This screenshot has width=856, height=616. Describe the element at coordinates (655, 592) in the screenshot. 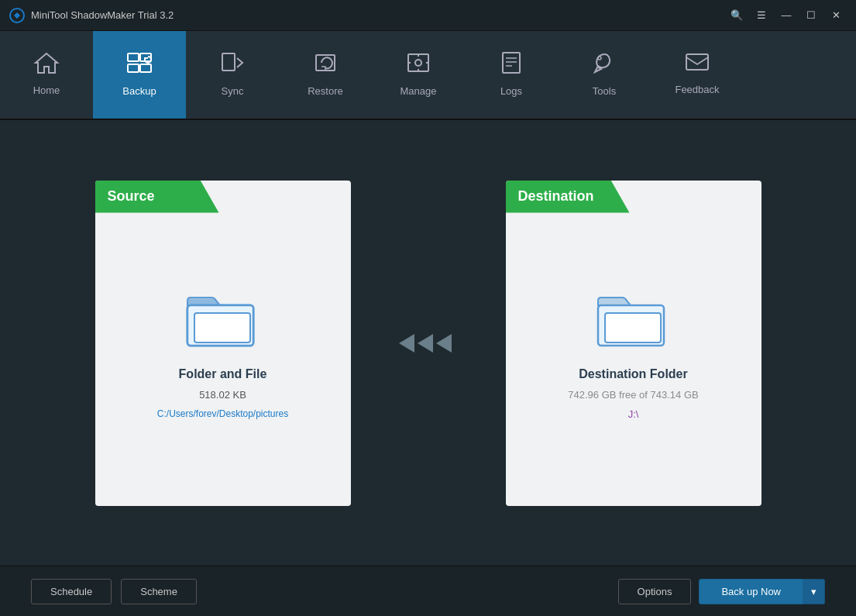

I see `options-button: Options` at that location.